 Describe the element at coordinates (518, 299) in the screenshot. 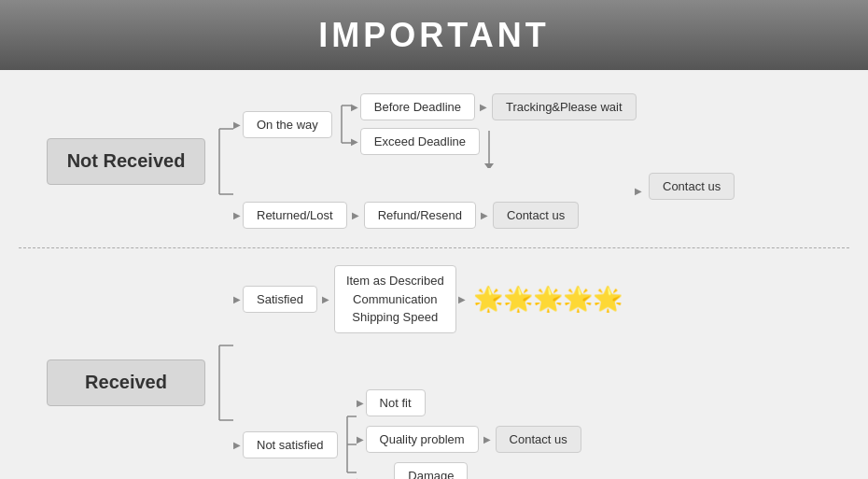

I see `star-2: 🌟` at that location.